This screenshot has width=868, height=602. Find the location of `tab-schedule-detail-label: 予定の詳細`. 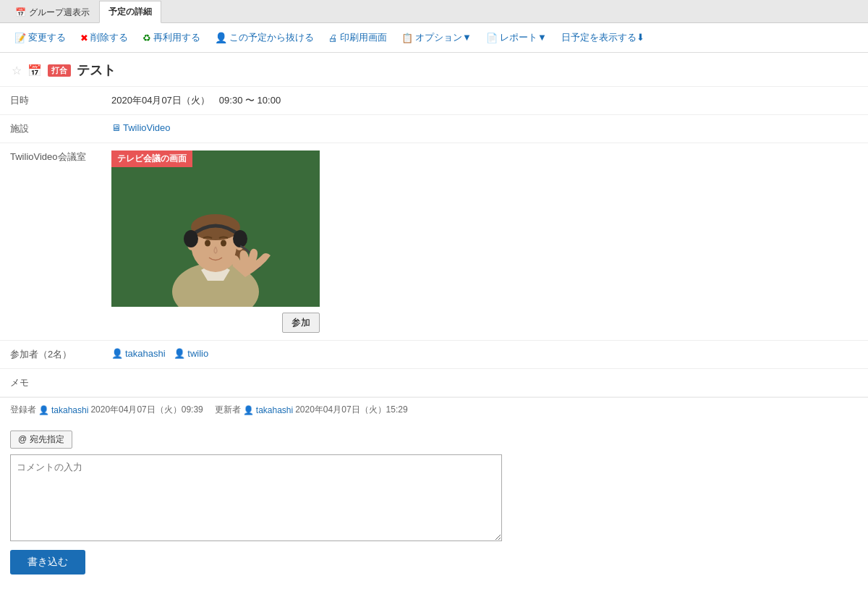

tab-schedule-detail-label: 予定の詳細 is located at coordinates (130, 12).